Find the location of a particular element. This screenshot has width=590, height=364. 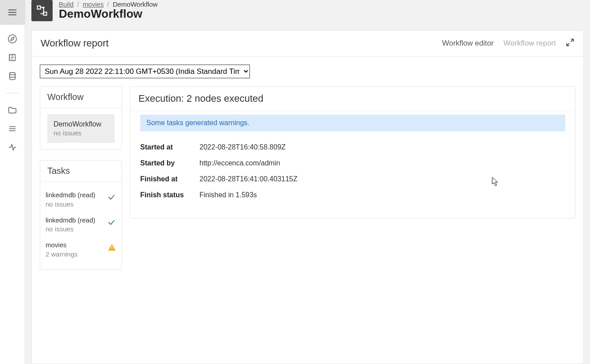

workflow-panel: Workflow DemoWorkflow no issues is located at coordinates (81, 118).